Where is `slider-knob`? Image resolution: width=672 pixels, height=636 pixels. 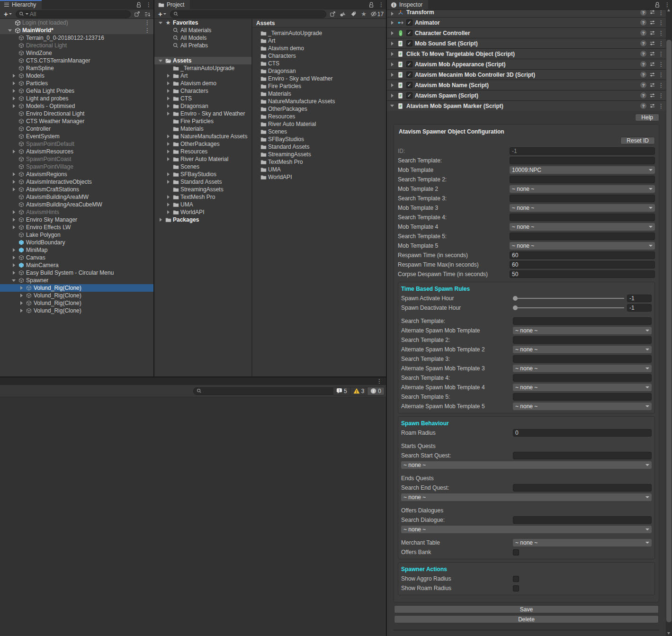
slider-knob is located at coordinates (515, 298).